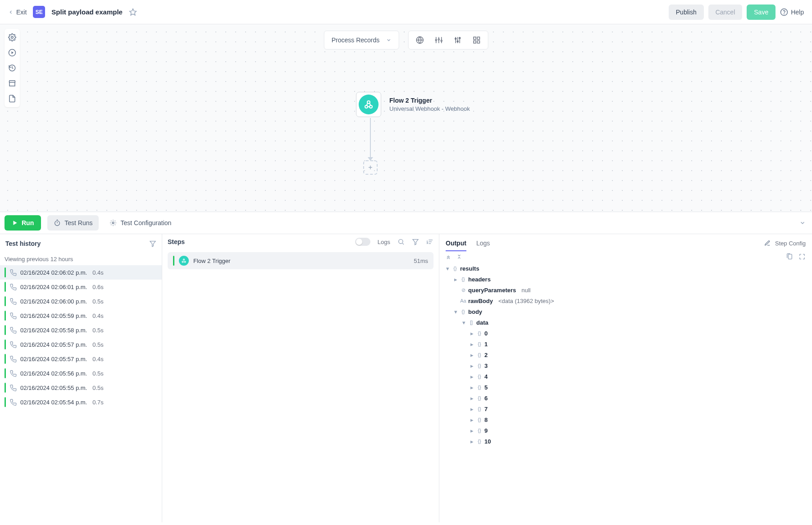  I want to click on collapse-chevron-icon, so click(803, 223).